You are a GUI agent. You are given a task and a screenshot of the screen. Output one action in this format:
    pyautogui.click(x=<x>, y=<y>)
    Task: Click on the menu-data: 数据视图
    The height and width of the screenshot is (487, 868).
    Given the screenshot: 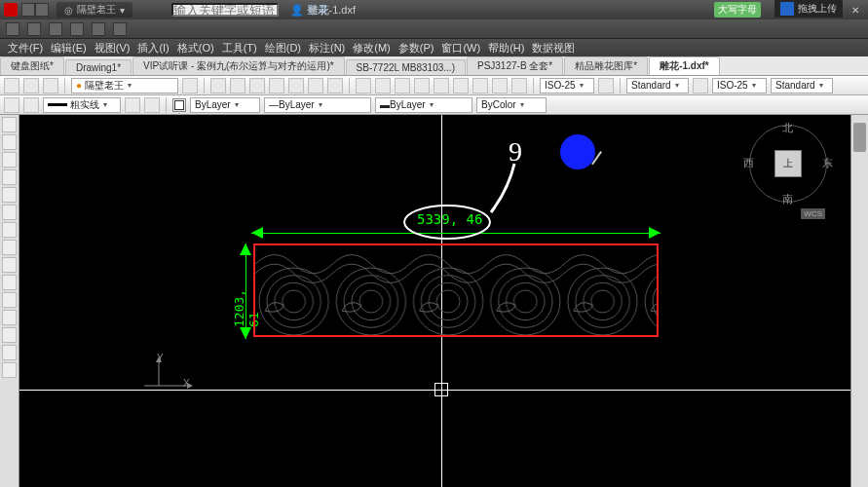 What is the action you would take?
    pyautogui.click(x=553, y=49)
    